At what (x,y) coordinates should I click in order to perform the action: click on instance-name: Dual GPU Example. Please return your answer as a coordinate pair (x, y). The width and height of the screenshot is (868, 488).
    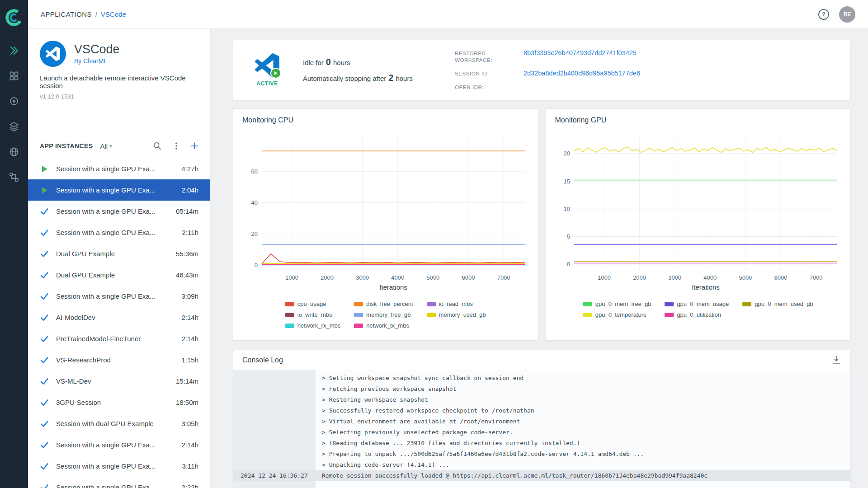
    Looking at the image, I should click on (112, 254).